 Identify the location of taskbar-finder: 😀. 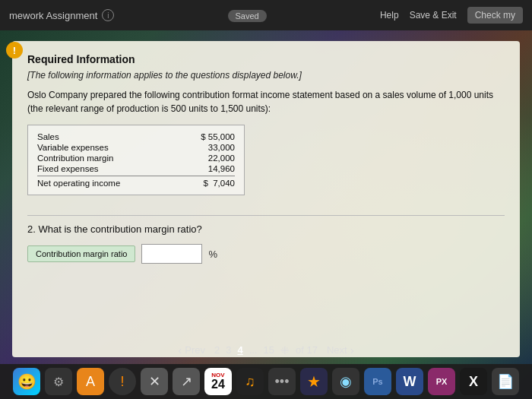
(27, 382).